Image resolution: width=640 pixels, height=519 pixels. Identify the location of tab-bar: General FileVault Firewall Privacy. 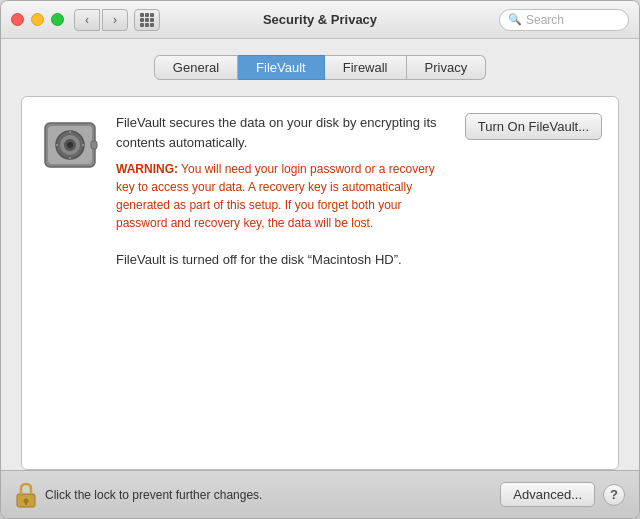
(320, 68).